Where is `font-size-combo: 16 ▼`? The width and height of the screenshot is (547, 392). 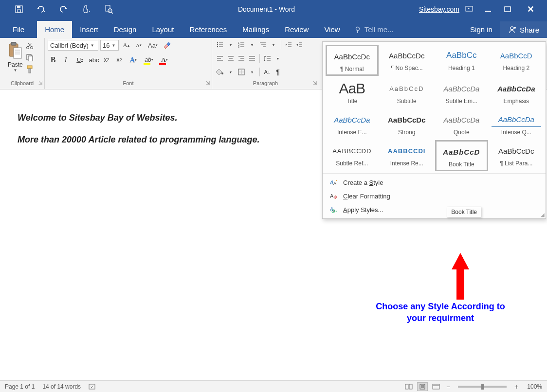
font-size-combo: 16 ▼ is located at coordinates (109, 45).